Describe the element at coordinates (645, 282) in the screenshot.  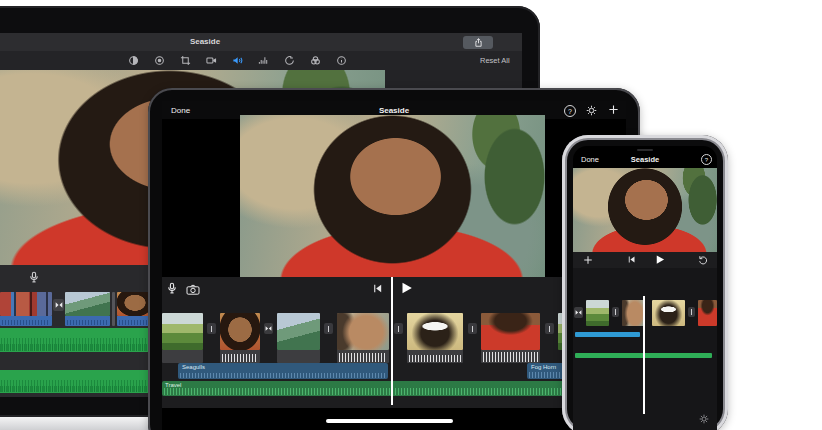
I see `iphone-device: Done Seaside ?` at that location.